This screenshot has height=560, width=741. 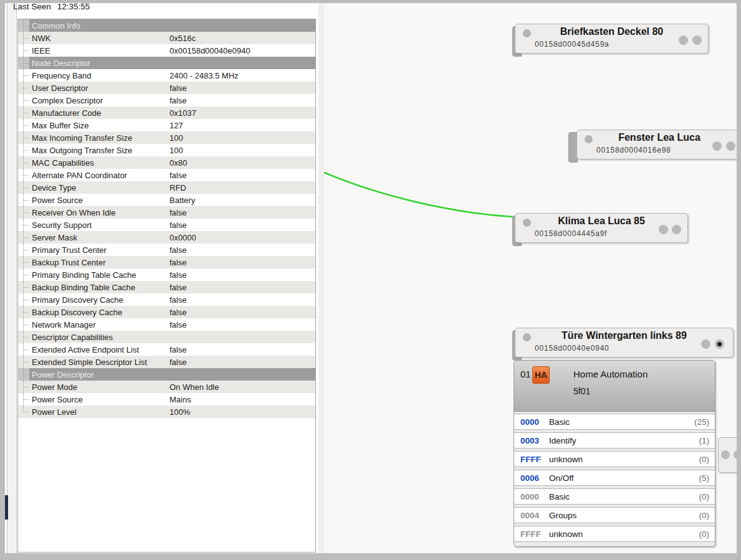 I want to click on cluster-code: 0003, so click(x=535, y=441).